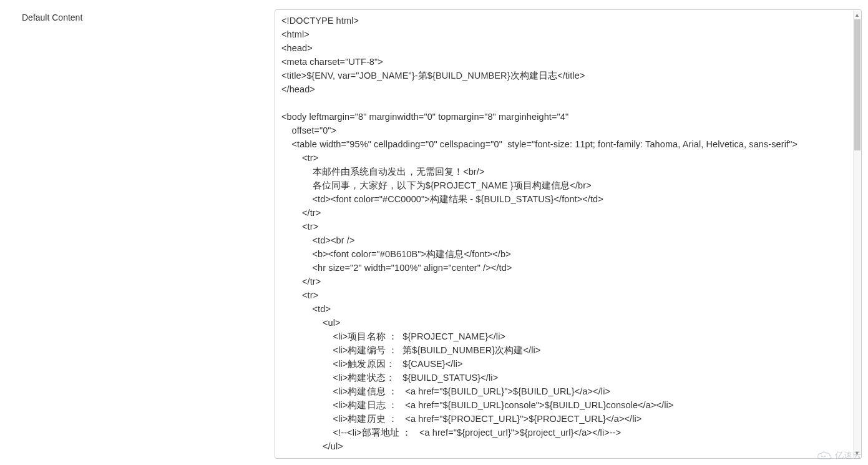 The width and height of the screenshot is (868, 465). What do you see at coordinates (857, 15) in the screenshot?
I see `scroll-up-arrow-icon: ▲` at bounding box center [857, 15].